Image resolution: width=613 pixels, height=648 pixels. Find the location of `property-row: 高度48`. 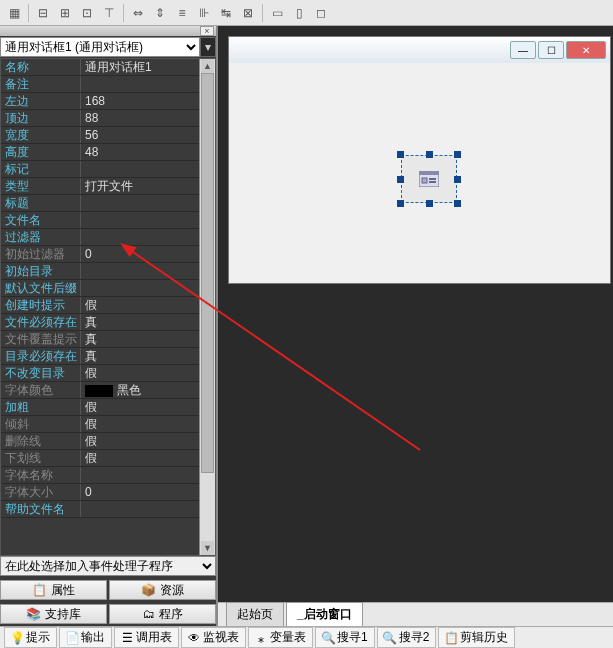

property-row: 高度48 is located at coordinates (108, 152).